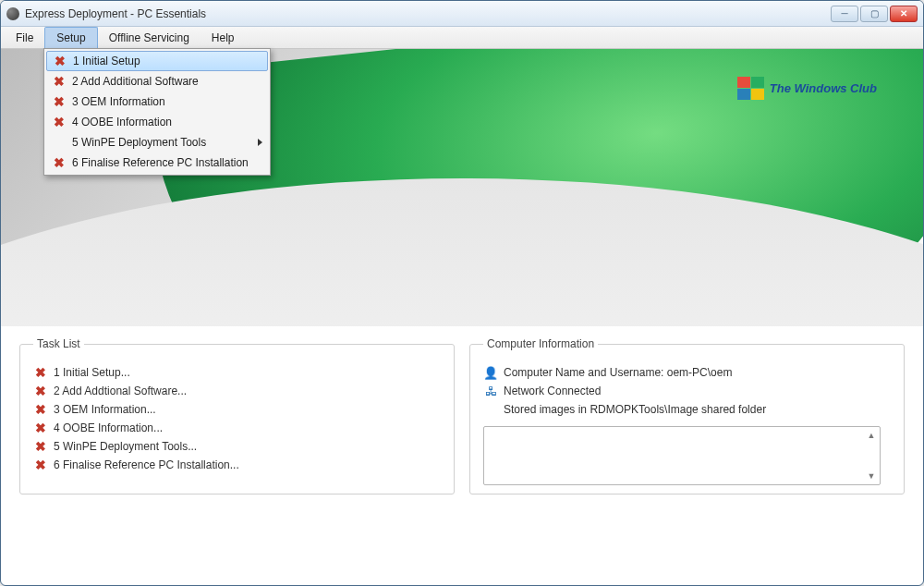  Describe the element at coordinates (462, 14) in the screenshot. I see `titlebar: Express Deployment - PC Essentials ─ ▢ ✕` at that location.